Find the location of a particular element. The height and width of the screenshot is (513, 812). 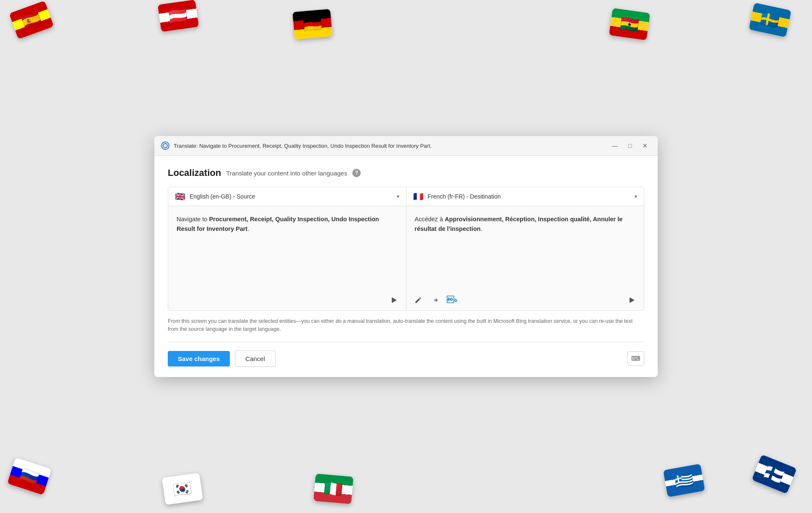

target-text: Accédez à Approvisionnement, Réception, … is located at coordinates (525, 224).